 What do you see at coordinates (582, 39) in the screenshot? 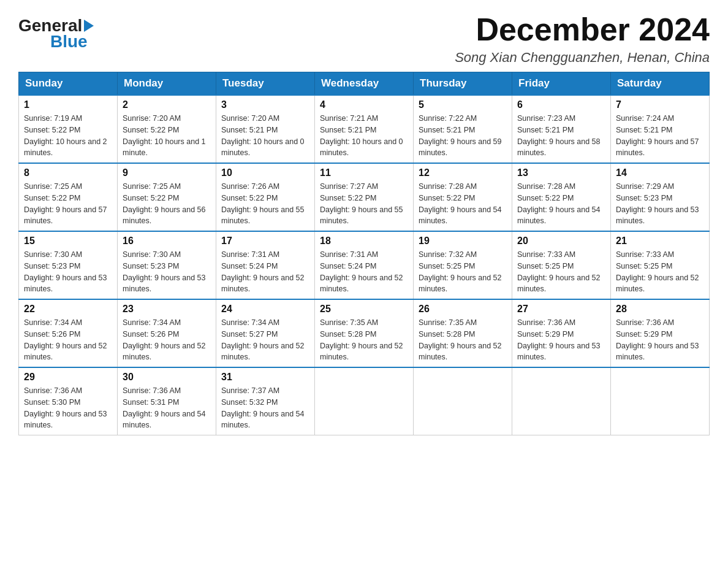
I see `title-area: December 2024 Song Xian Chengguanzhen, H…` at bounding box center [582, 39].